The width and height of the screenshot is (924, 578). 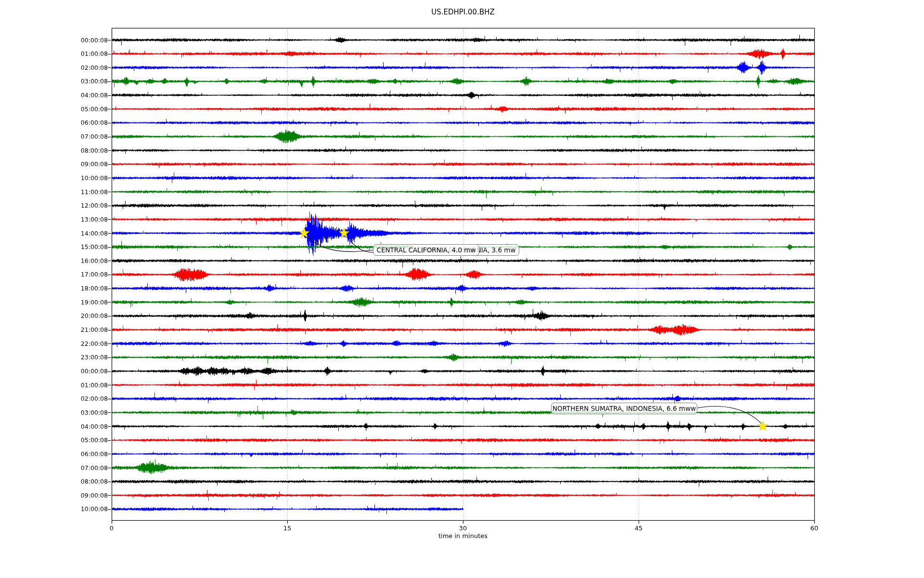 I want to click on y-tick-label: 20:00:08, so click(x=84, y=316).